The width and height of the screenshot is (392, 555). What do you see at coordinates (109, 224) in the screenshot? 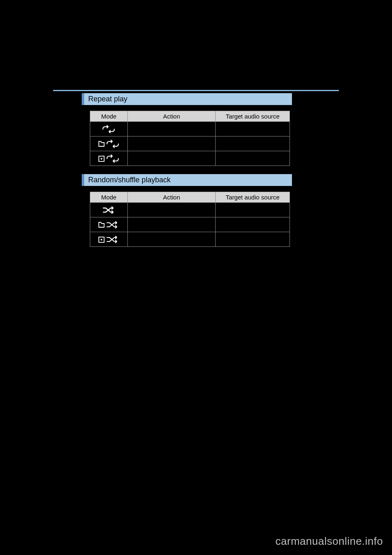
I see `shuffle-folder-icon` at bounding box center [109, 224].